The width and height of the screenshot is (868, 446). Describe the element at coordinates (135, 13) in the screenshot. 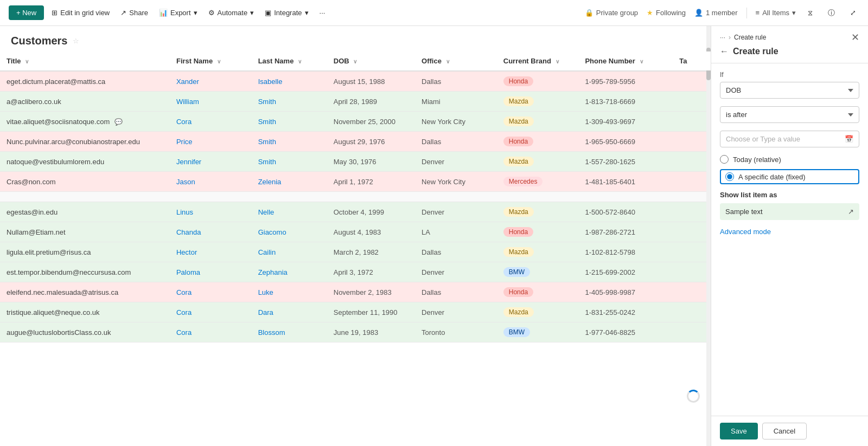

I see `share-button: ↗ Share` at that location.